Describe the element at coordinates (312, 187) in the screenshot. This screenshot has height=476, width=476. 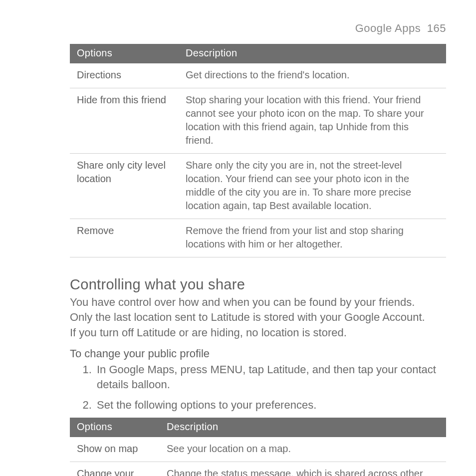
I see `t1-r2-desc: Share only the city you are in, not the …` at that location.